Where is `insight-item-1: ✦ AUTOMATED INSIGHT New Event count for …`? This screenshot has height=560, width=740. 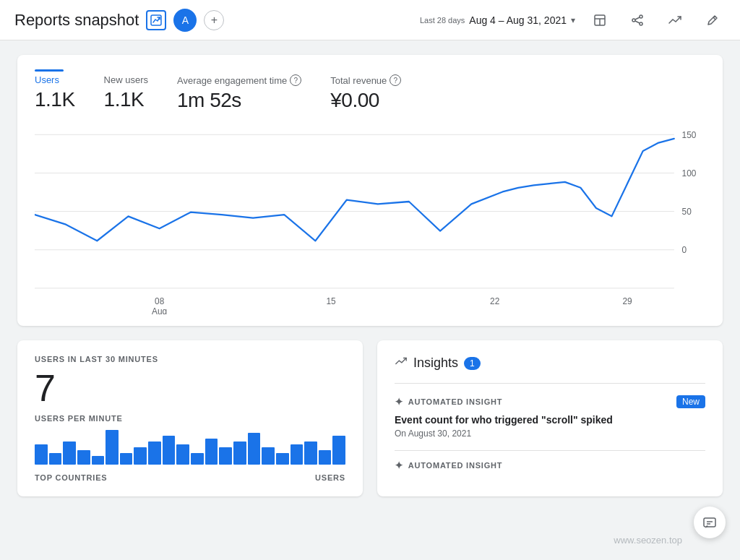
insight-item-1: ✦ AUTOMATED INSIGHT New Event count for … is located at coordinates (550, 416).